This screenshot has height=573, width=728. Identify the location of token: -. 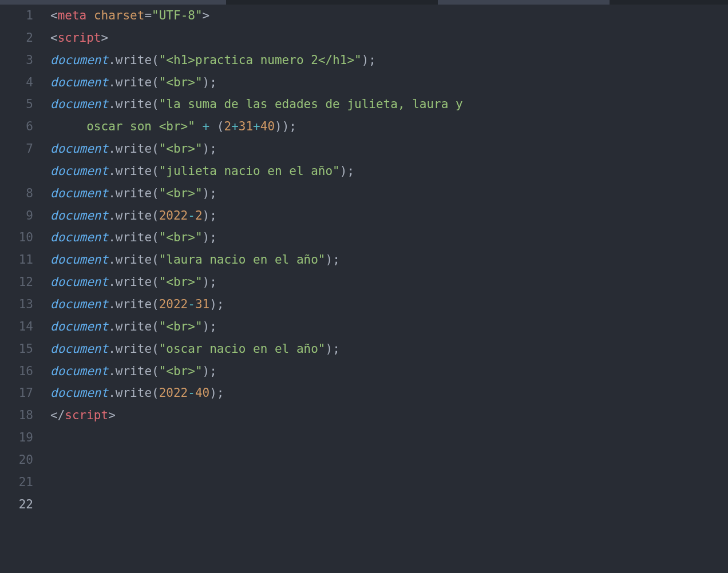
(191, 304).